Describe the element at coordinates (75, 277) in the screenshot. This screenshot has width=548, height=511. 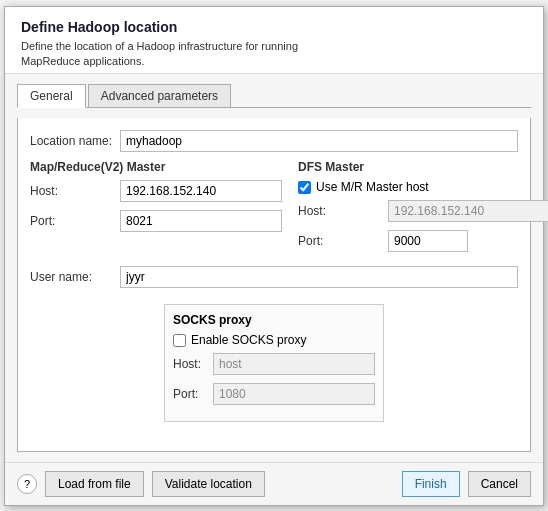
I see `username-label: User name:` at that location.